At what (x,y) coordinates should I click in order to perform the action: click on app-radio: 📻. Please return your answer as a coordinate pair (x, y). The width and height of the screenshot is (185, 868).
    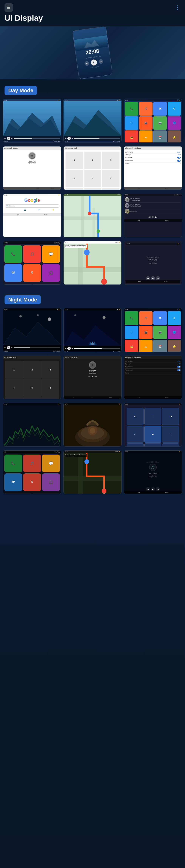
    Looking at the image, I should click on (132, 136).